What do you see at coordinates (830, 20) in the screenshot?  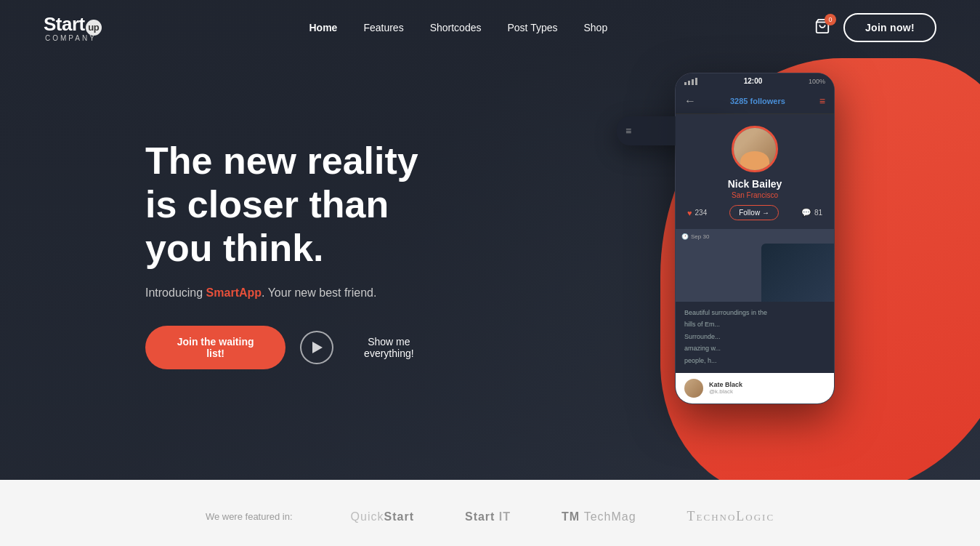 I see `cart-badge: 0` at bounding box center [830, 20].